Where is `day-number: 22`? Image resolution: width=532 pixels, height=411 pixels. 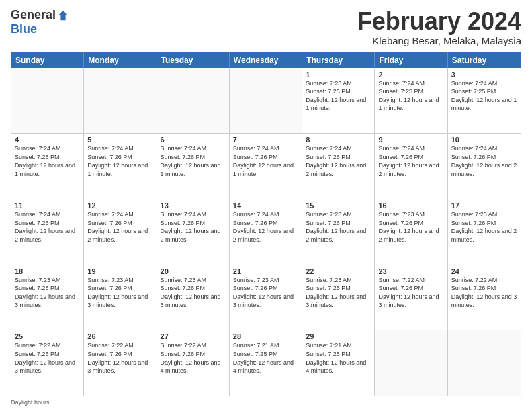
day-number: 22 is located at coordinates (339, 271).